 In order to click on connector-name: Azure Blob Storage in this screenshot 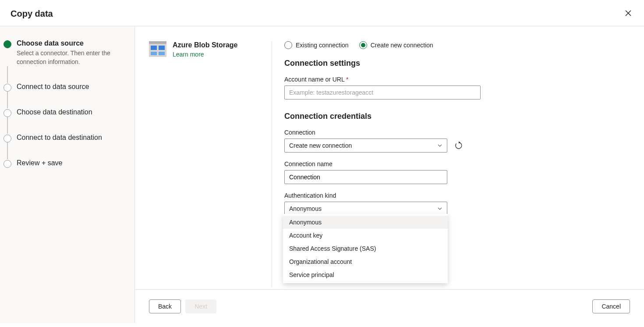, I will do `click(205, 45)`.